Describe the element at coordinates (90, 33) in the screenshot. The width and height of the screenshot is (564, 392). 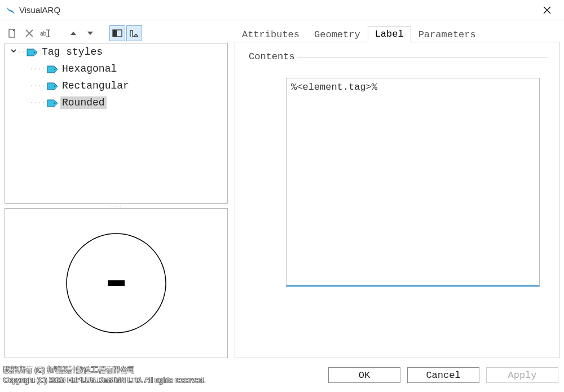
I see `move-down-button` at that location.